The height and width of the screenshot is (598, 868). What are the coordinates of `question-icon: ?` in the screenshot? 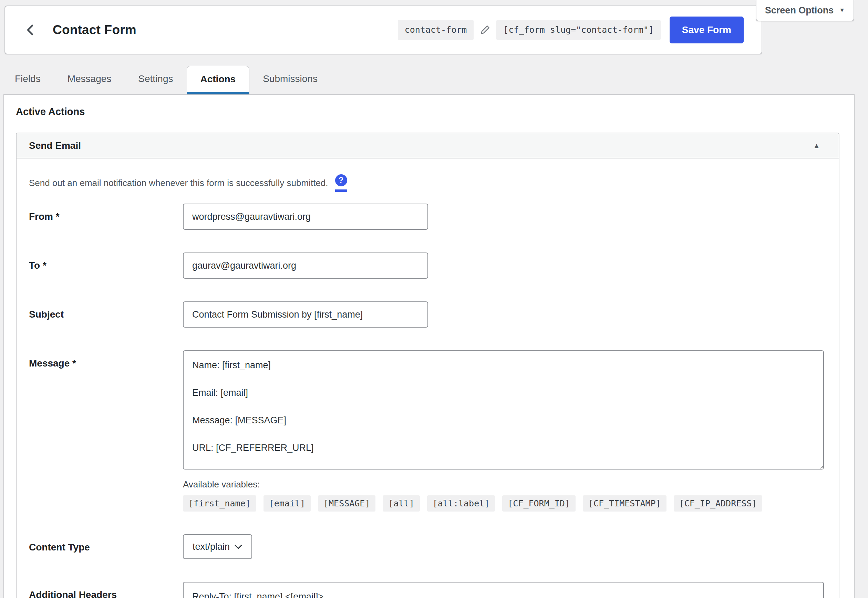 It's located at (341, 180).